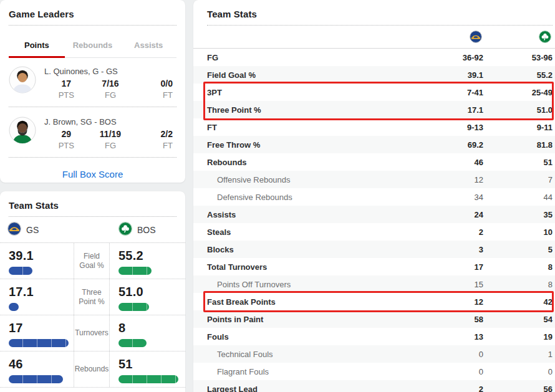 The image size is (555, 392). Describe the element at coordinates (147, 369) in the screenshot. I see `bos-side: 51` at that location.